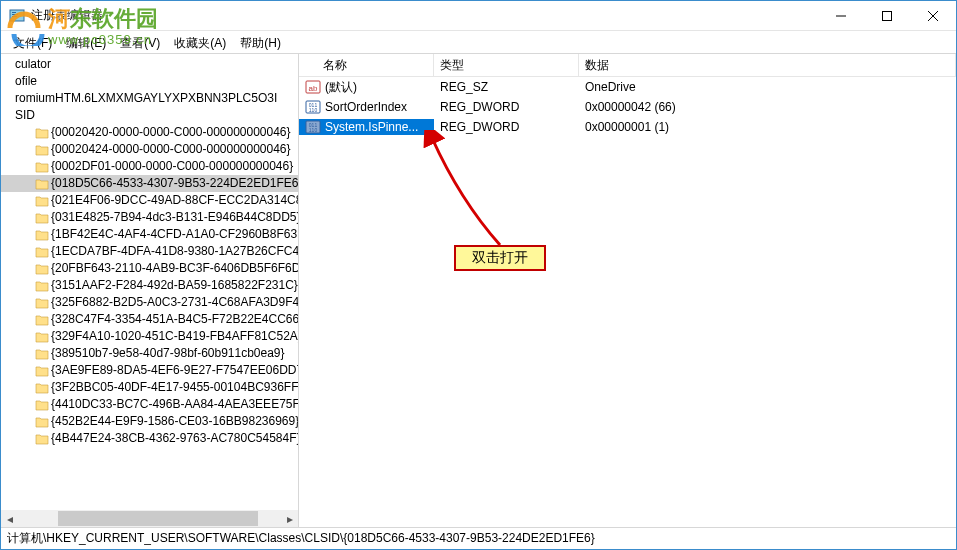 The image size is (957, 550). Describe the element at coordinates (150, 82) in the screenshot. I see `tree-item: ofile` at that location.